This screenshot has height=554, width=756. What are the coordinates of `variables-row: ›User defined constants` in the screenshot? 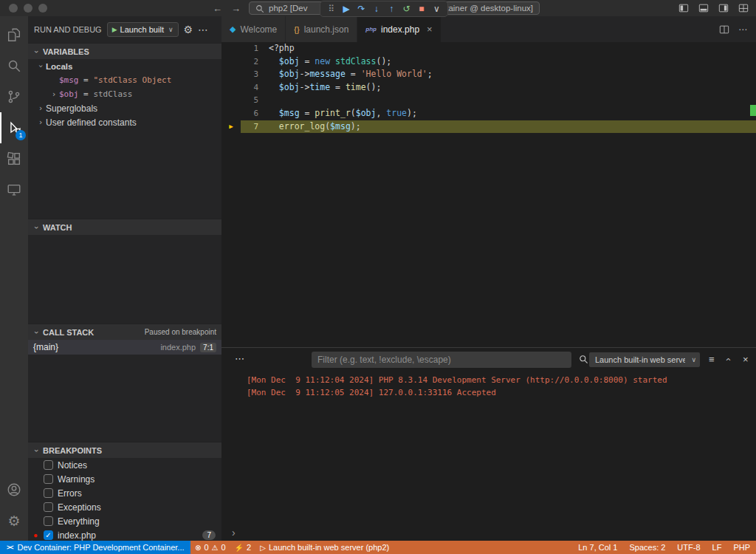 It's located at (125, 123).